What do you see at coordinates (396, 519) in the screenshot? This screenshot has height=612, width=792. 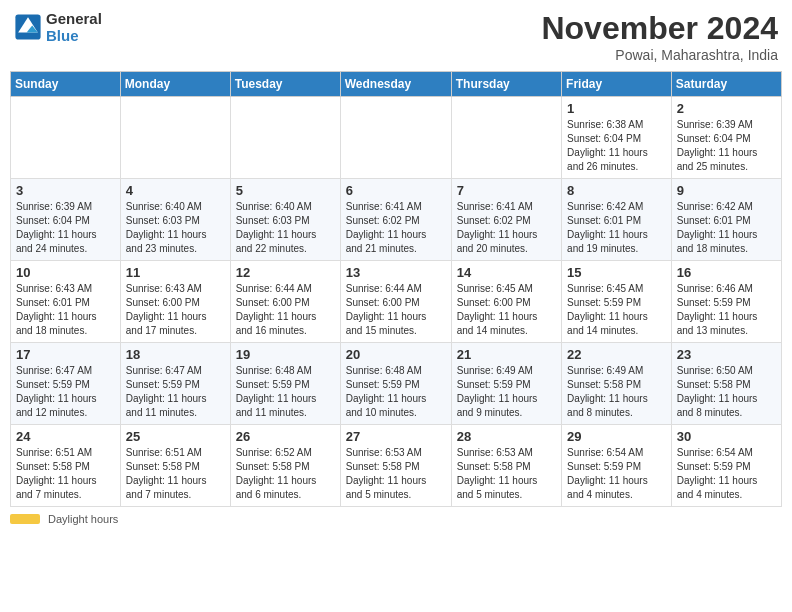 I see `footer-note: Daylight hours` at bounding box center [396, 519].